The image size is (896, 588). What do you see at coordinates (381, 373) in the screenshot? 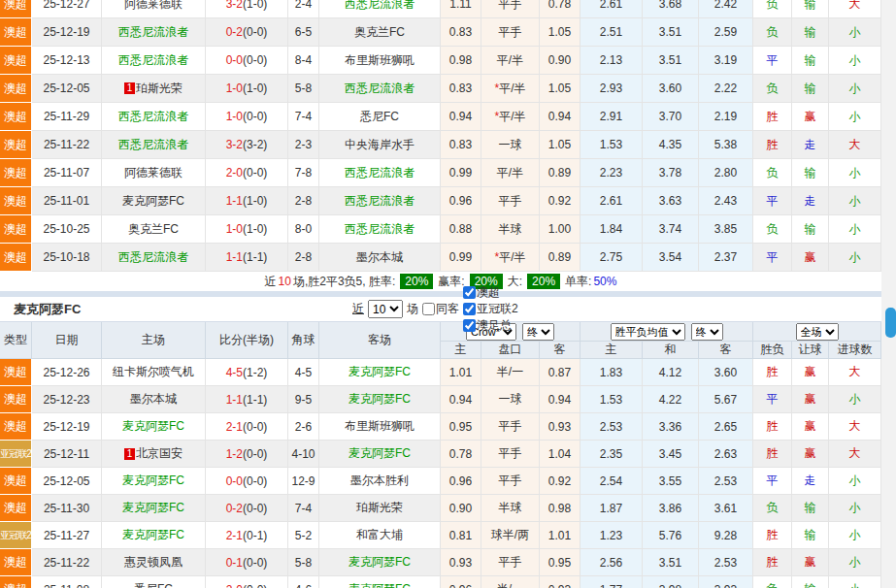
I see `away-team-cell: 麦克阿瑟FC` at bounding box center [381, 373].